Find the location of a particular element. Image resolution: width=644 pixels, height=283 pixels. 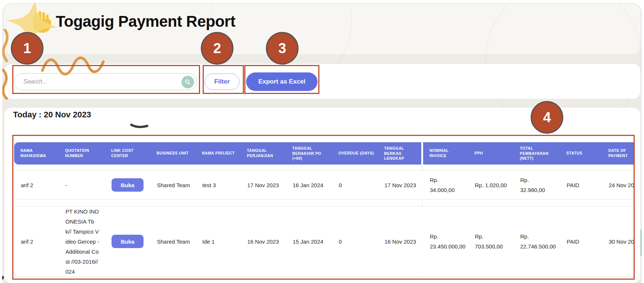

annotation-marker-4: 4 is located at coordinates (547, 117).